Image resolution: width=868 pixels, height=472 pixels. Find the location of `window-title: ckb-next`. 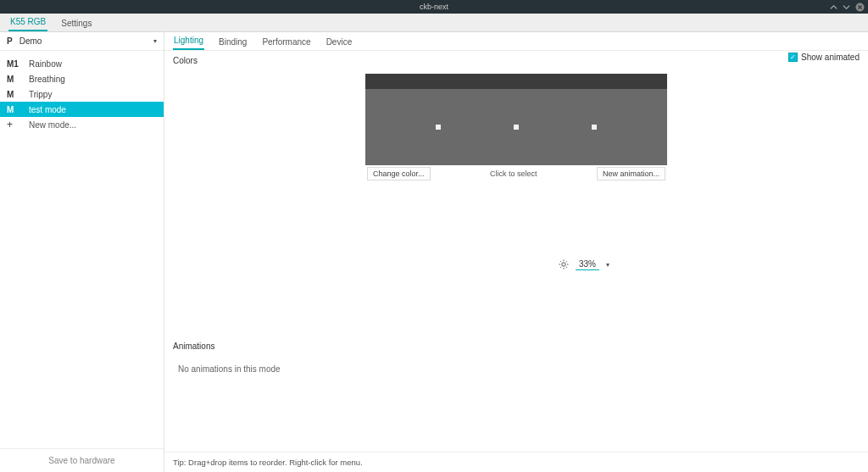

window-title: ckb-next is located at coordinates (434, 7).